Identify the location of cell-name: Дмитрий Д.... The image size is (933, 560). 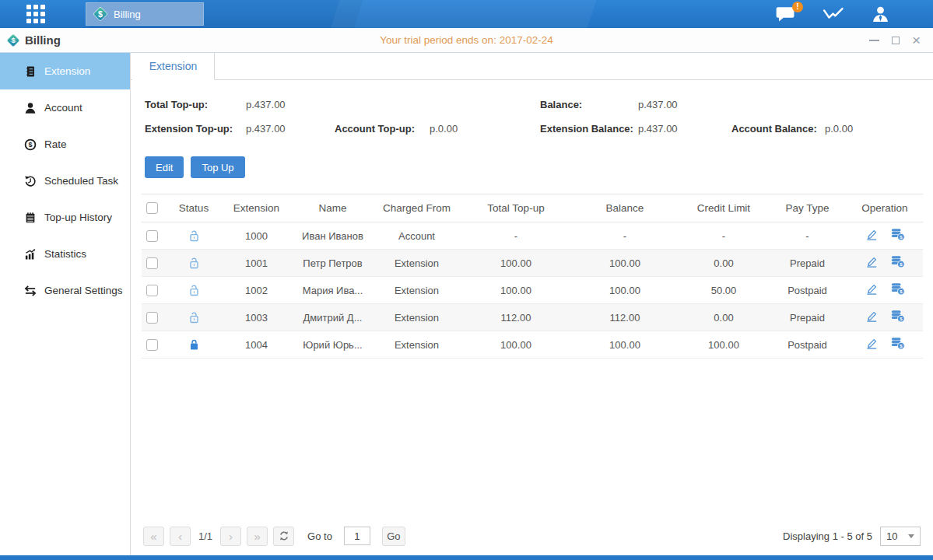
(333, 317).